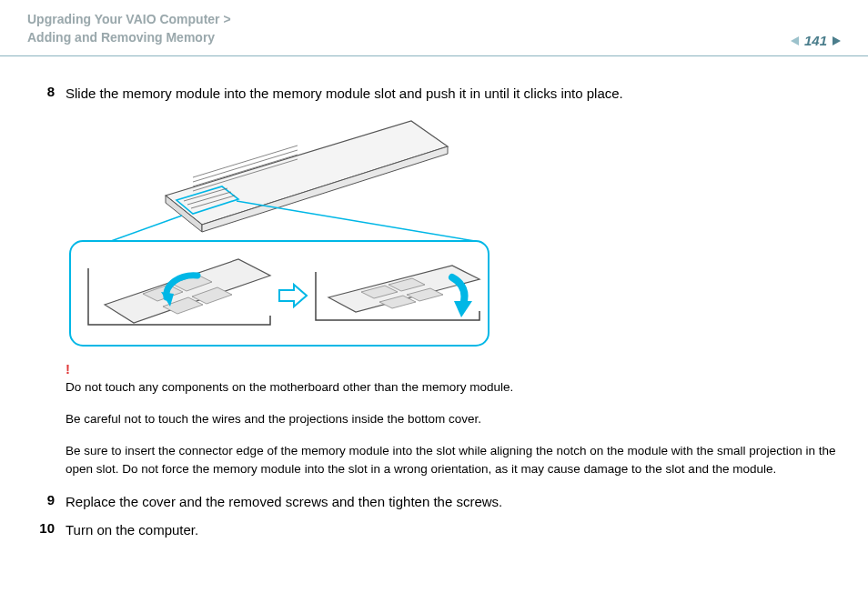 The image size is (868, 613). What do you see at coordinates (434, 29) in the screenshot?
I see `breadcrumb: Upgrading Your VAIO Computer > Adding an…` at bounding box center [434, 29].